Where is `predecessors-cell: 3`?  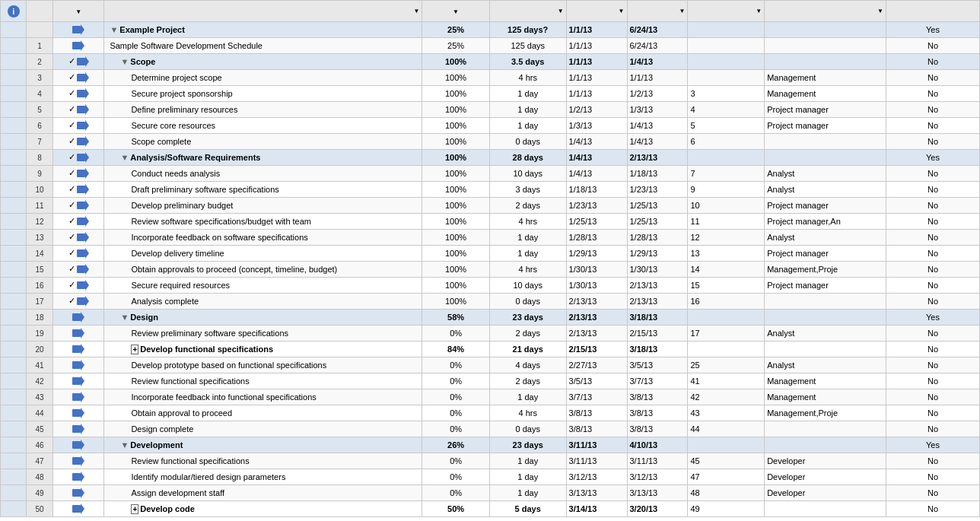
predecessors-cell: 3 is located at coordinates (726, 94).